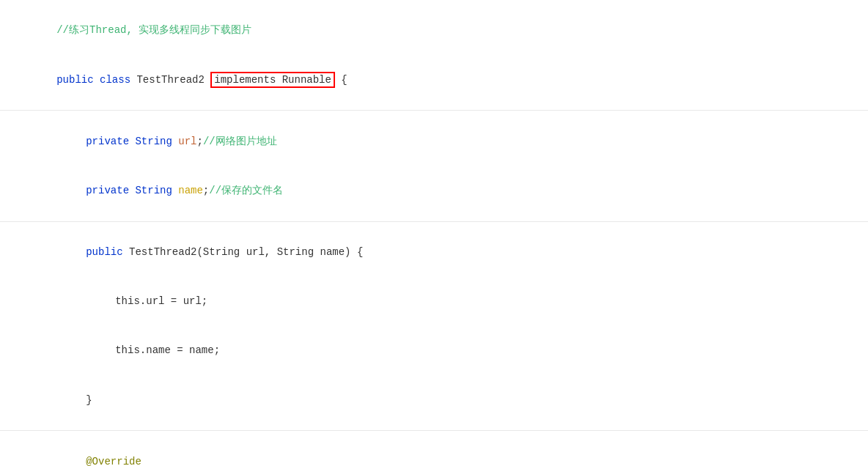 The image size is (868, 466). Describe the element at coordinates (191, 191) in the screenshot. I see `var-name: name` at that location.